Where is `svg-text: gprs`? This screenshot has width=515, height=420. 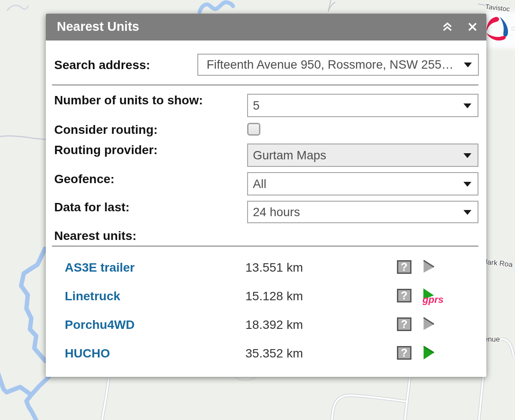 svg-text: gprs is located at coordinates (433, 299).